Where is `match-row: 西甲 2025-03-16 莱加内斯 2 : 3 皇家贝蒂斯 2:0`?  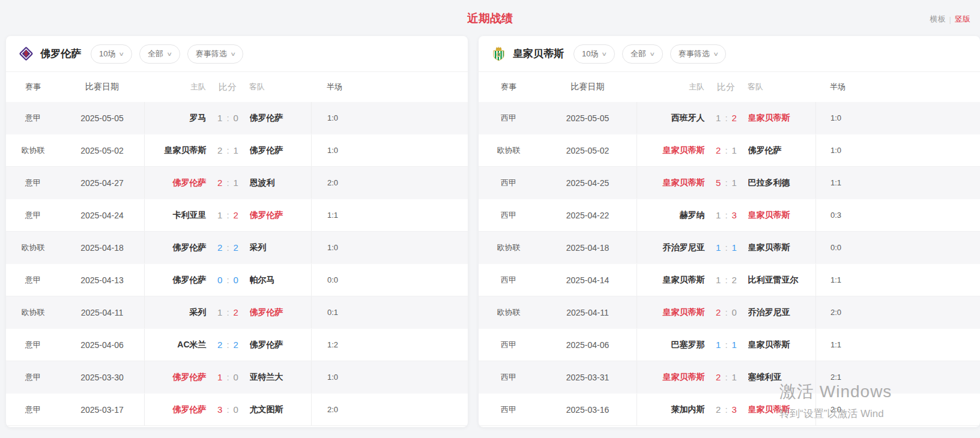 match-row: 西甲 2025-03-16 莱加内斯 2 : 3 皇家贝蒂斯 2:0 is located at coordinates (729, 410).